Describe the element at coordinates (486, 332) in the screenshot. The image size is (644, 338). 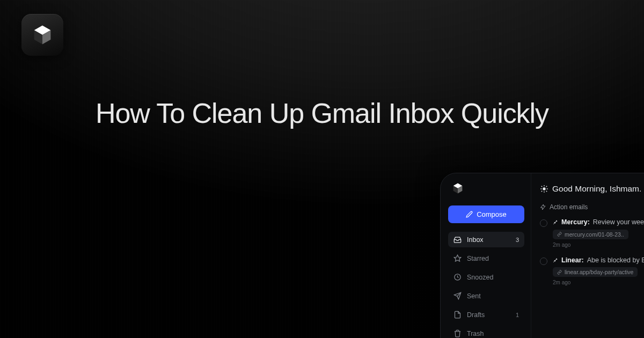
I see `sidebar-item-trash: Trash` at that location.